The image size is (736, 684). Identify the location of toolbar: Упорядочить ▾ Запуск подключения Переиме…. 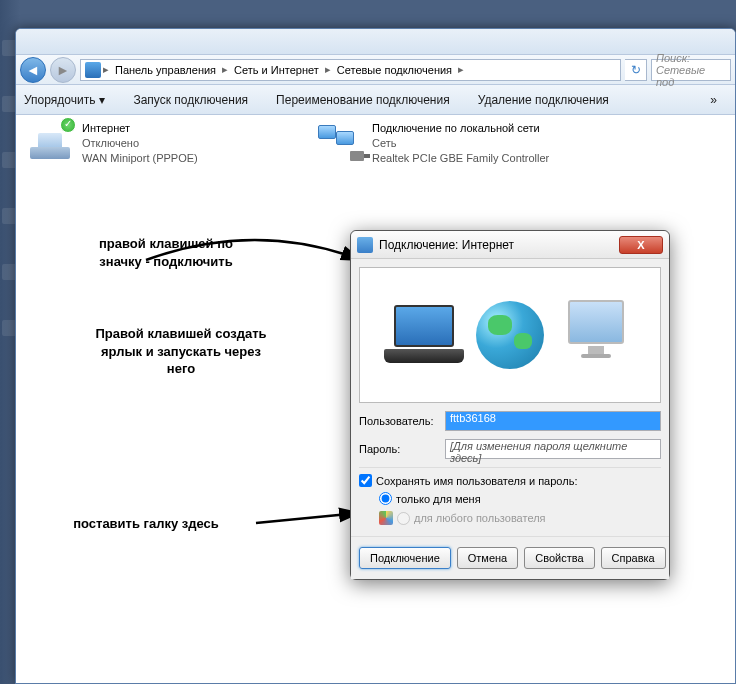
(376, 100).